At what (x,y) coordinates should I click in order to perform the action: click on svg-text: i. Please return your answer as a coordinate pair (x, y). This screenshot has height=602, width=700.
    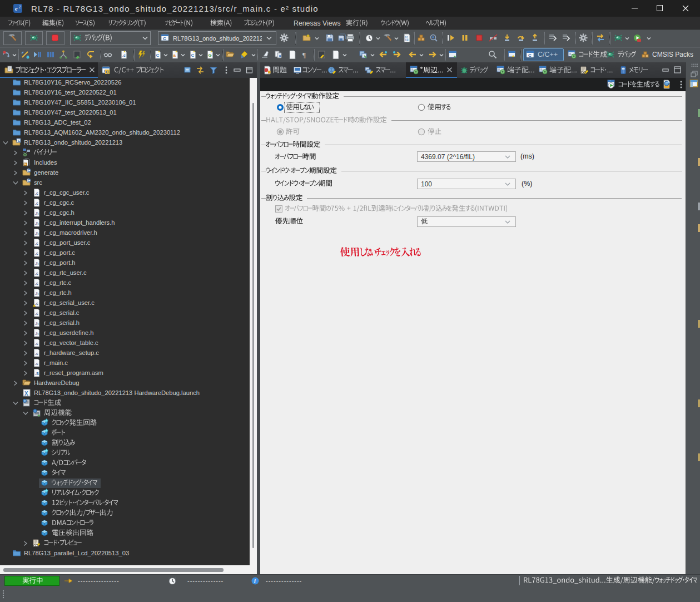
    Looking at the image, I should click on (255, 581).